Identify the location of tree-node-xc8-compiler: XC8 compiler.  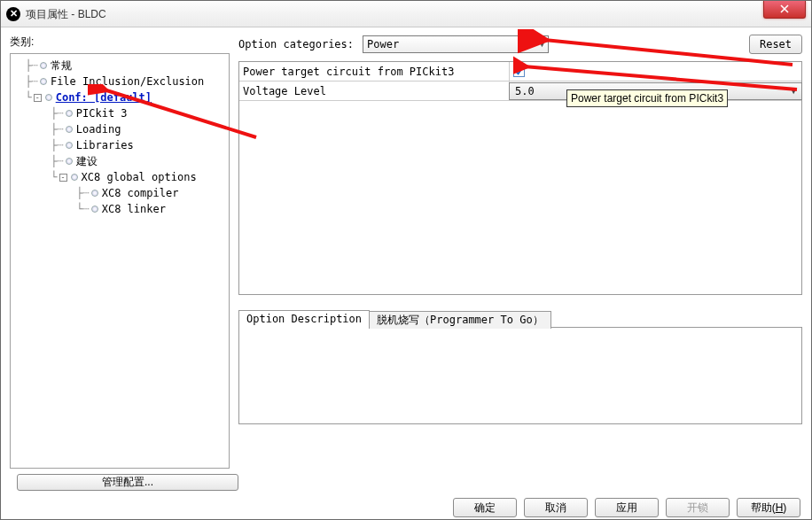
(140, 193).